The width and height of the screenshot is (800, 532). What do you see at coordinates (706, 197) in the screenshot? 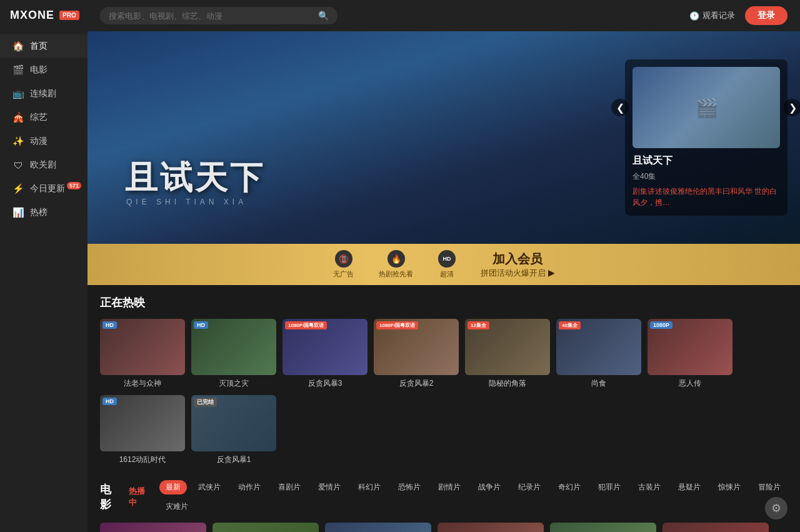
I see `banner-description: 剧集讲述彼俊雅绝伦的黑丰曰和风华 世的白风夕，携…` at bounding box center [706, 197].